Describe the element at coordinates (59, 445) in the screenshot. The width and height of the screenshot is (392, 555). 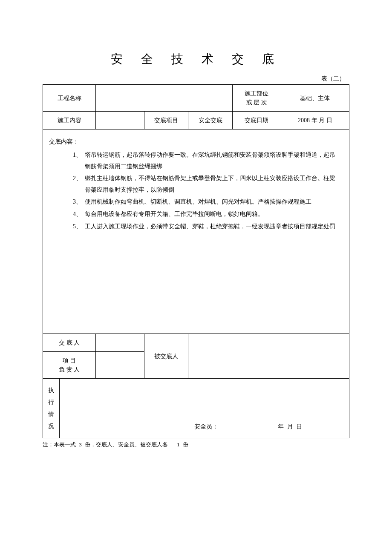
I see `footnote-prefix: 注：本表一式` at that location.